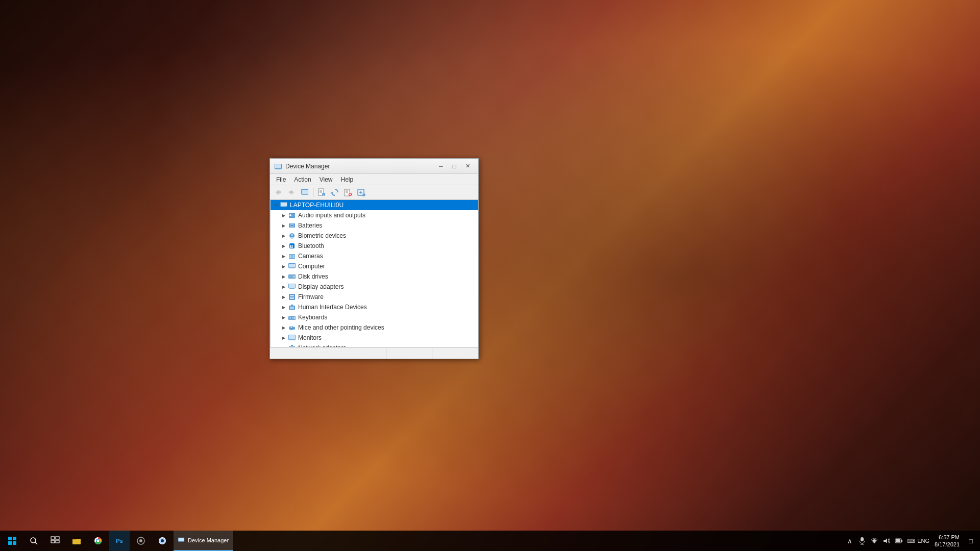 This screenshot has width=980, height=551. Describe the element at coordinates (322, 192) in the screenshot. I see `properties-button: i` at that location.